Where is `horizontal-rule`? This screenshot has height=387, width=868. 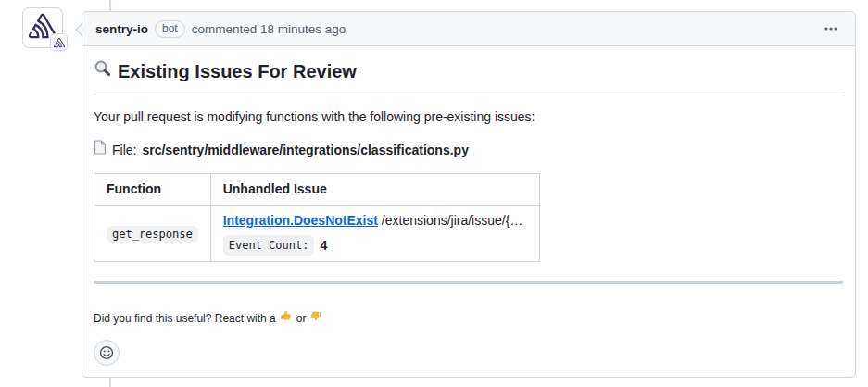 horizontal-rule is located at coordinates (469, 282).